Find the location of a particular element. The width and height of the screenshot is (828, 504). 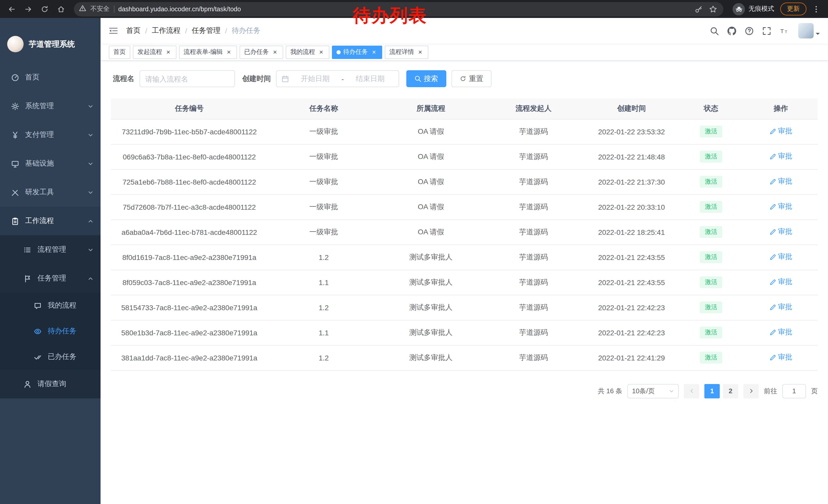

sidebar-item-label: 任务管理 is located at coordinates (52, 278).